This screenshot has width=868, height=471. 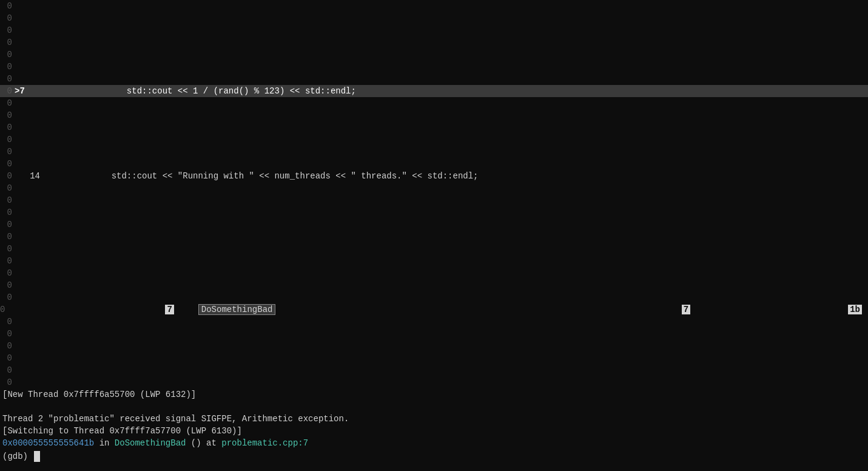 I want to click on line-27: 0, so click(x=434, y=322).